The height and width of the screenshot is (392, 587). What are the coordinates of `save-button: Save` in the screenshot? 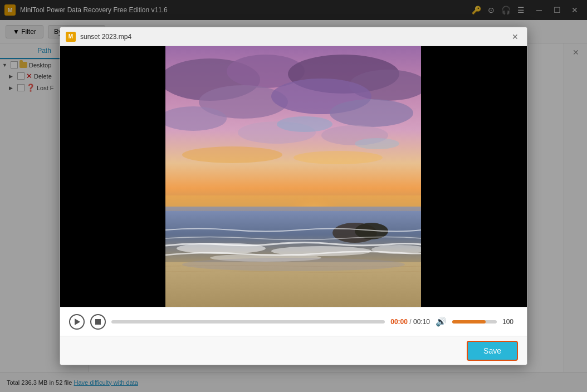 It's located at (492, 351).